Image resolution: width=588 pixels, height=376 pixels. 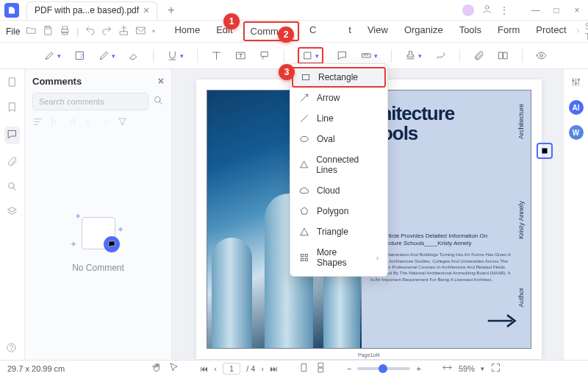 I want to click on page-number-input: 1, so click(x=232, y=369).